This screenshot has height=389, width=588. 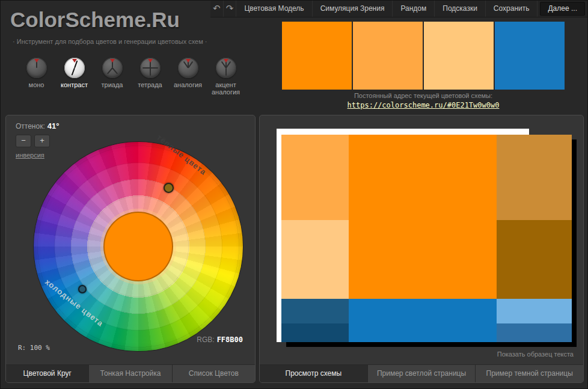 I want to click on tab-dark-page-example: Пример темной страницы, so click(x=529, y=374).